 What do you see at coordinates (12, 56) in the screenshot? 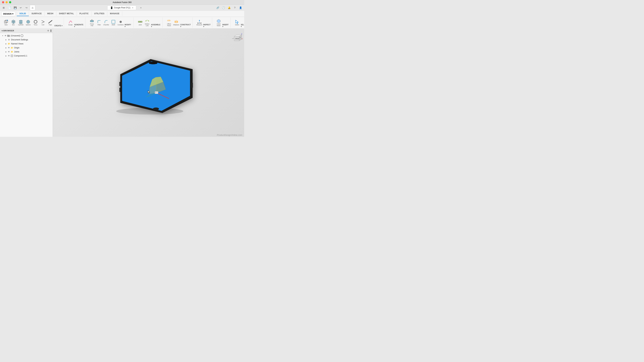
I see `component-icon` at bounding box center [12, 56].